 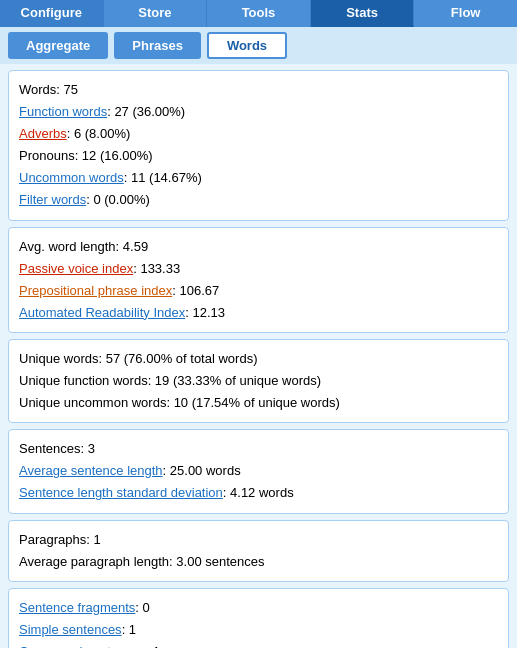 What do you see at coordinates (258, 644) in the screenshot?
I see `card-5-line-2: Compound sentences: 1` at bounding box center [258, 644].